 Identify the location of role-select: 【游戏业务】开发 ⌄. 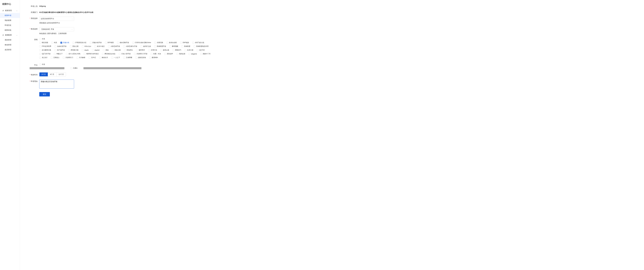
(56, 29).